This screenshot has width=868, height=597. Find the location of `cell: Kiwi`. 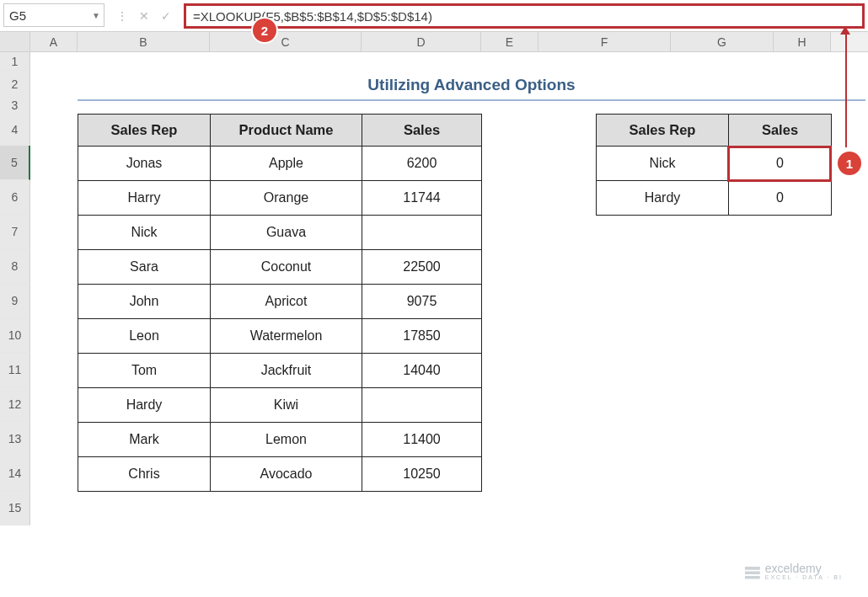

cell: Kiwi is located at coordinates (287, 406).